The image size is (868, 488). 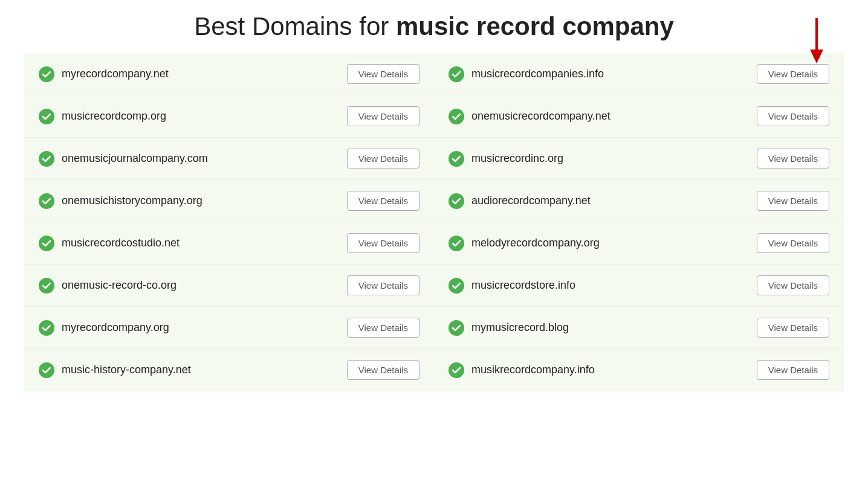 What do you see at coordinates (603, 243) in the screenshot?
I see `domain-left: melodyrecordcompany.org` at bounding box center [603, 243].